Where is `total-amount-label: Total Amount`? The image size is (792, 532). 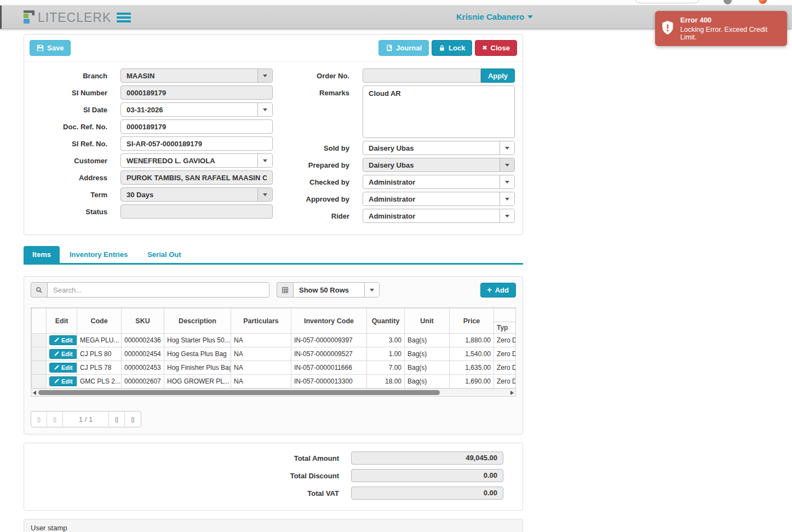 total-amount-label: Total Amount is located at coordinates (187, 458).